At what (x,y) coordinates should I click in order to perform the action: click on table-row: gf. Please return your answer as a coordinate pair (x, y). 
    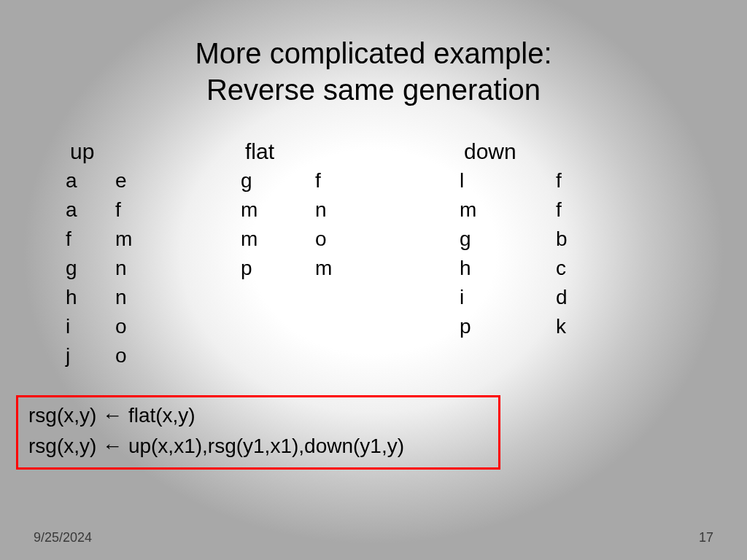
    Looking at the image, I should click on (350, 181).